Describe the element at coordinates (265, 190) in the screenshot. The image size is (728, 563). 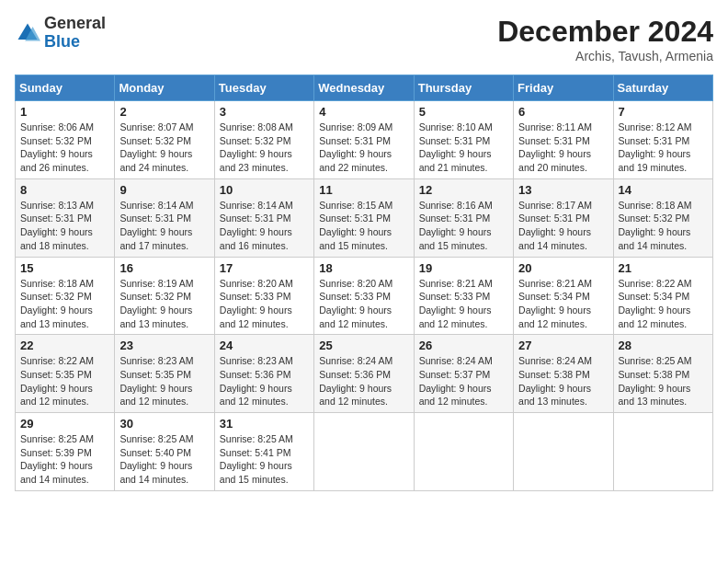
I see `day-number: 10` at that location.